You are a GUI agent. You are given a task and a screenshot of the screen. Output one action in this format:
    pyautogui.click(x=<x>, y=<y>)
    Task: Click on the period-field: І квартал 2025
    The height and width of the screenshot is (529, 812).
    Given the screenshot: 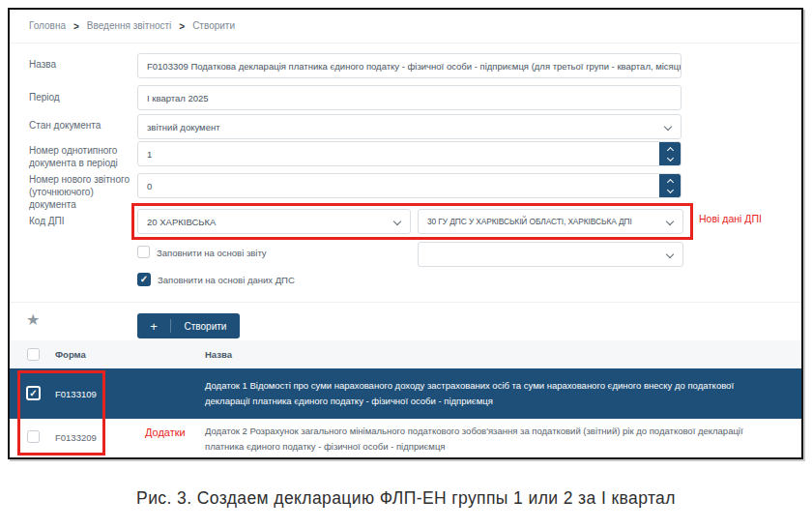 What is the action you would take?
    pyautogui.click(x=410, y=98)
    